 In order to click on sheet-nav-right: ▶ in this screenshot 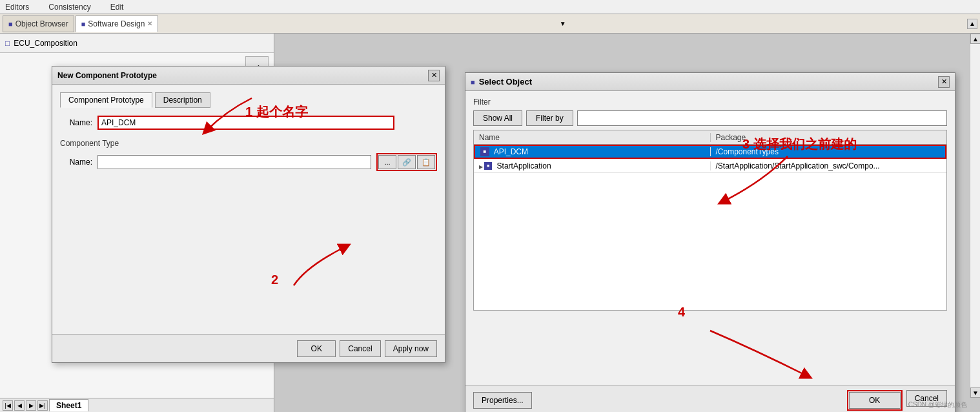, I will do `click(31, 406)`.